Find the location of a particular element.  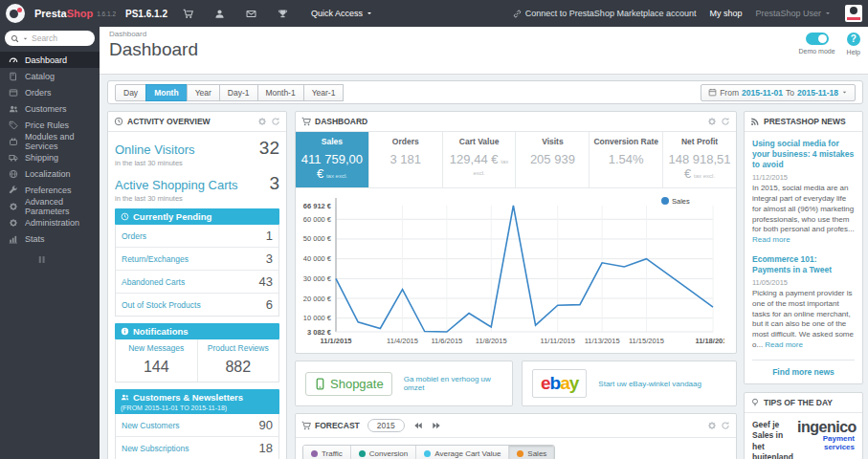

sidebar-item-shipping: Shipping is located at coordinates (50, 157).